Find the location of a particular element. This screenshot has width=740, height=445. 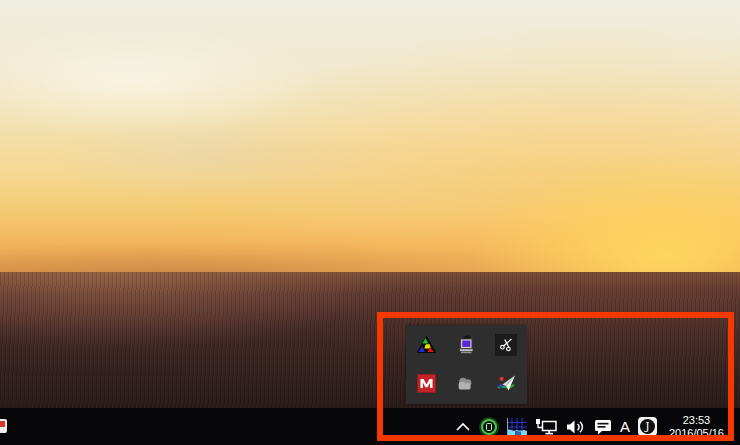

taskbar-clock: 23:53 2016/05/16 is located at coordinates (696, 427).